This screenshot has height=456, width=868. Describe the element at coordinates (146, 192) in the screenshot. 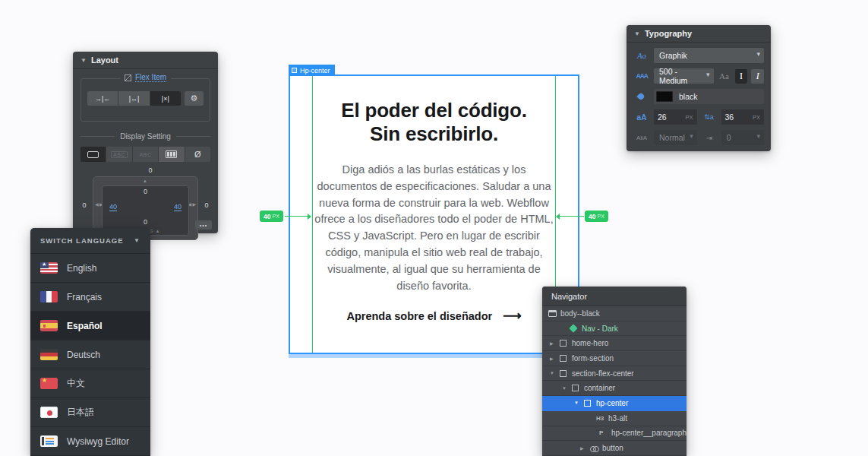

I see `padding-top-value: 0` at that location.